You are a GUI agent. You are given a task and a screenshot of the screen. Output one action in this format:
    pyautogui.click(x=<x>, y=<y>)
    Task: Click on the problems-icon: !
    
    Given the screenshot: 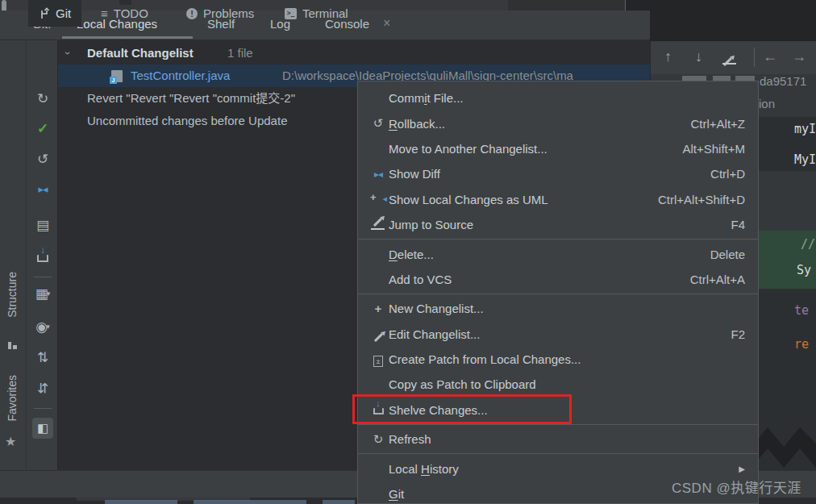 What is the action you would take?
    pyautogui.click(x=192, y=14)
    